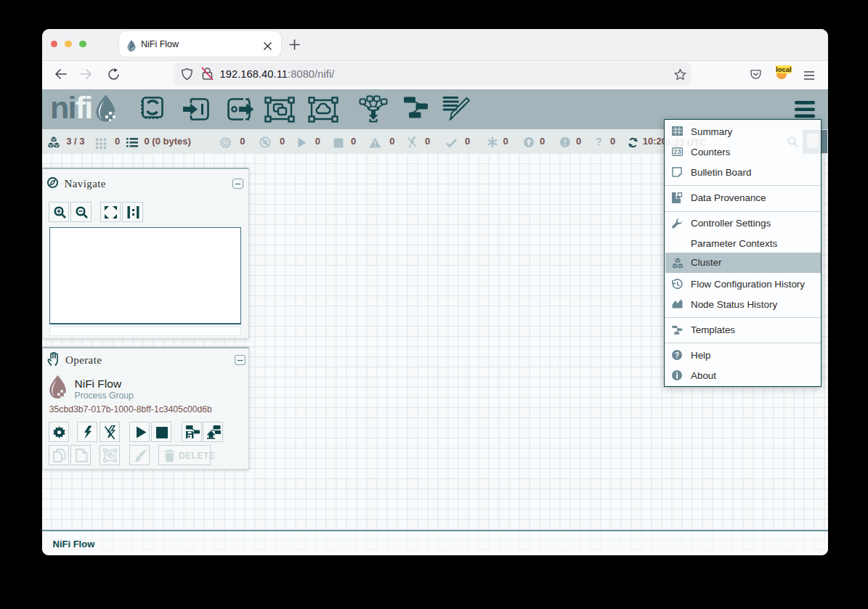  What do you see at coordinates (677, 152) in the screenshot?
I see `svg-text: 23` at bounding box center [677, 152].